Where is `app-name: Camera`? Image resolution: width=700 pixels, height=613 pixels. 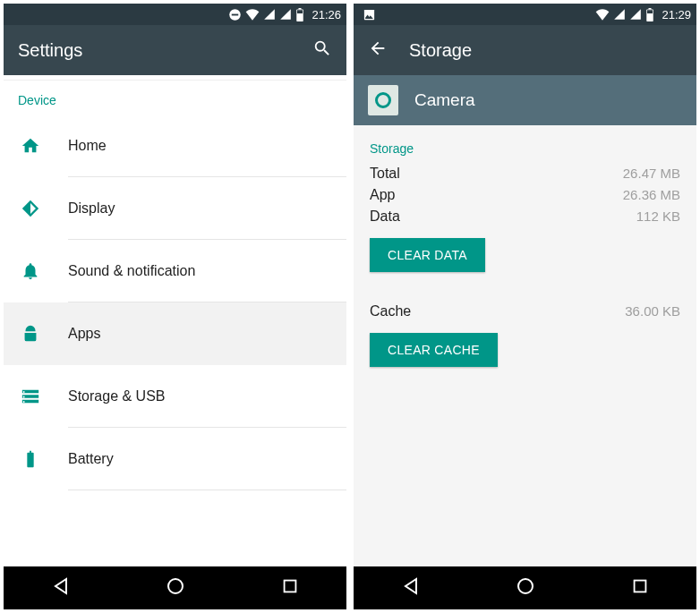 app-name: Camera is located at coordinates (445, 100).